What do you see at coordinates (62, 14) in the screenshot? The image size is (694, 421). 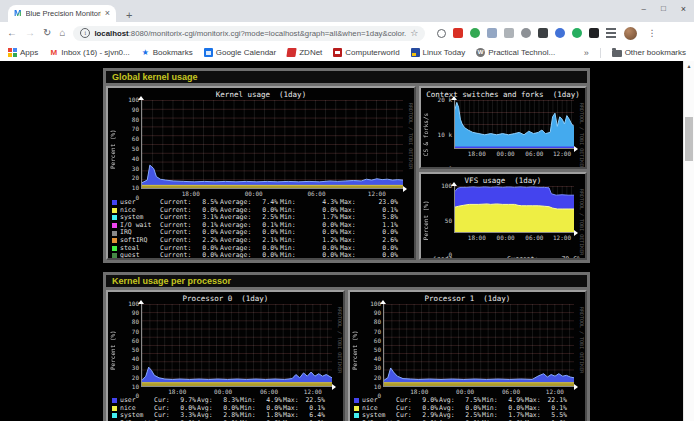 I see `browser-tab: M Blue Precision Monitorix ×` at bounding box center [62, 14].